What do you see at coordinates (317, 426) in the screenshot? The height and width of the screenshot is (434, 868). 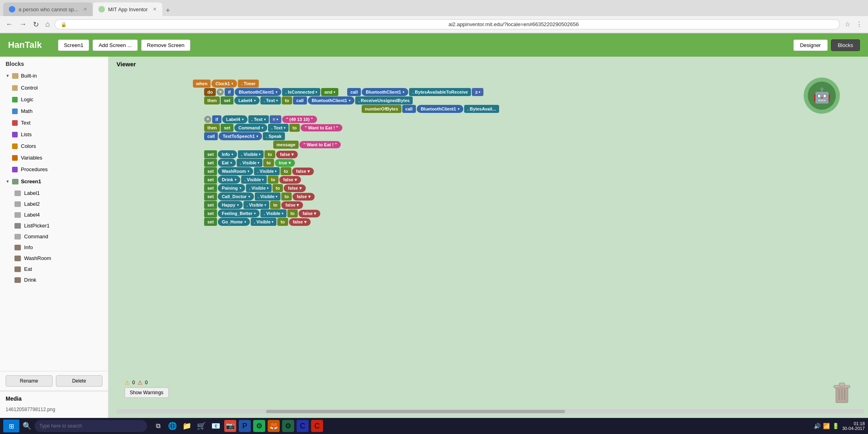 I see `app8-button: C` at bounding box center [317, 426].